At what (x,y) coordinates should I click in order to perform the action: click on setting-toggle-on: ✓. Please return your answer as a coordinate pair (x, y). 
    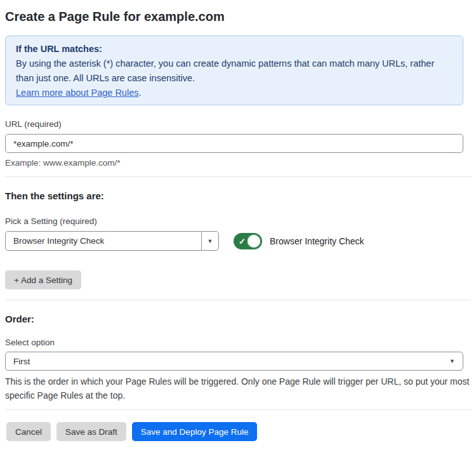
    Looking at the image, I should click on (248, 241).